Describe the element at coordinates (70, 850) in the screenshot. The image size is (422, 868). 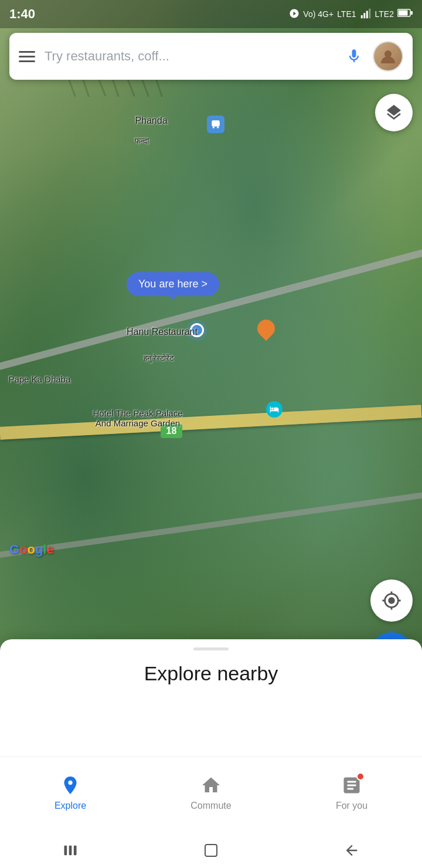
I see `recents-button` at that location.